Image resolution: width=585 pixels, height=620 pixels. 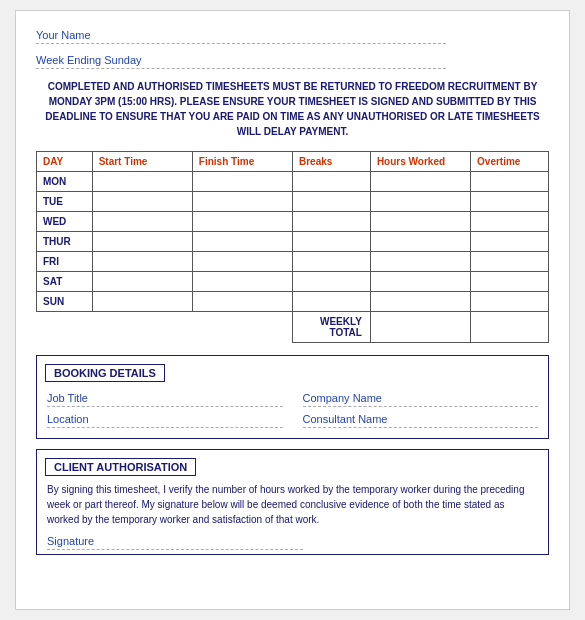 What do you see at coordinates (292, 397) in the screenshot?
I see `booking-details-section: BOOKING DETAILS Job Title Company Name L…` at bounding box center [292, 397].